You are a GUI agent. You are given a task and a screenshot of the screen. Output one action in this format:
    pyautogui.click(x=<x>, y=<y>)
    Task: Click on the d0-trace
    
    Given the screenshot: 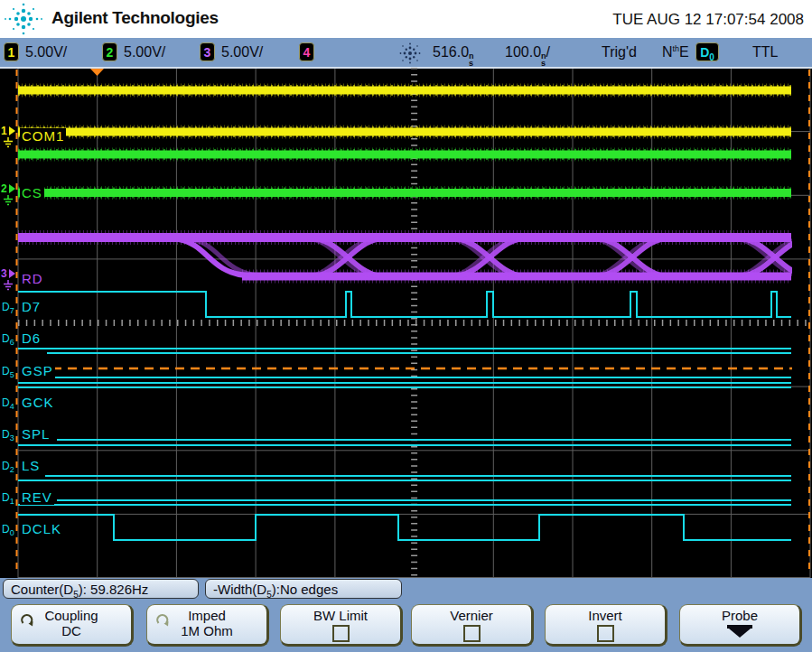 What is the action you would take?
    pyautogui.click(x=405, y=527)
    